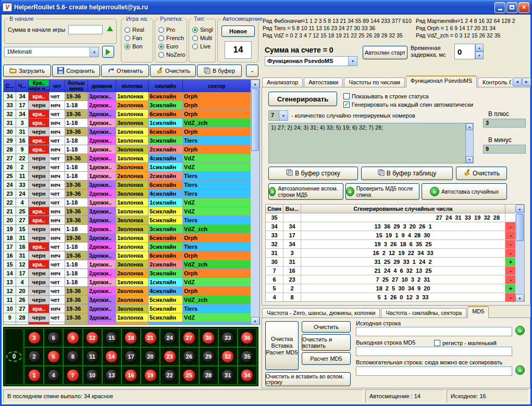  I want to click on board-cell-6: 6, so click(53, 338).